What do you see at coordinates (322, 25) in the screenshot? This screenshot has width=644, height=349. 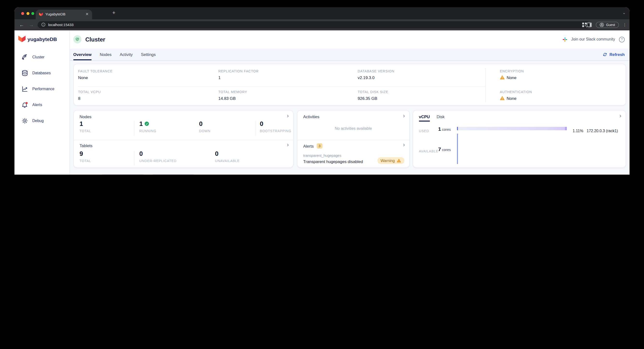 I see `browser-toolbar: ← → ⟳ i localhost:15433` at bounding box center [322, 25].